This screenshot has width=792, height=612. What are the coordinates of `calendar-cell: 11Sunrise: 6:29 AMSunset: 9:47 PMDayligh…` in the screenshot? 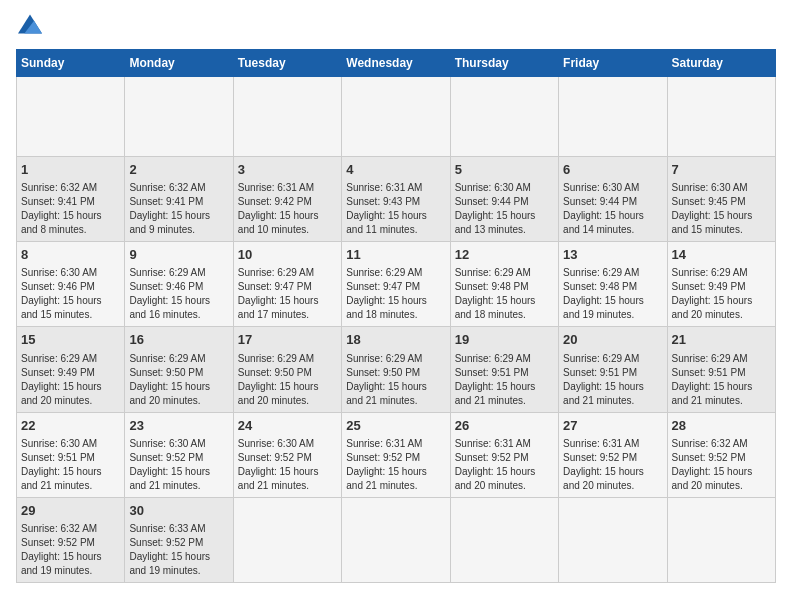 It's located at (396, 284).